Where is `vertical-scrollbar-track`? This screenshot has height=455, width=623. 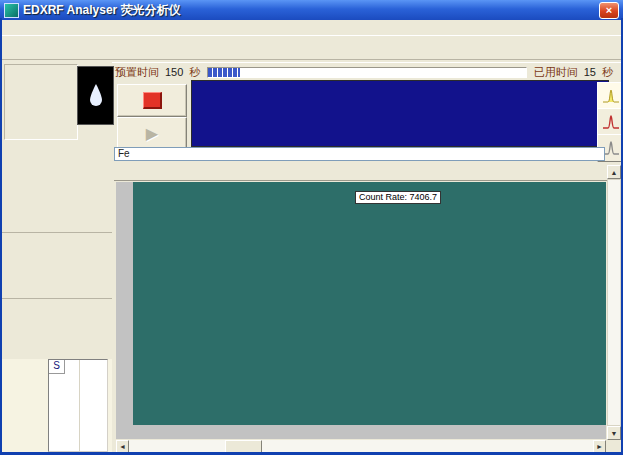 vertical-scrollbar-track is located at coordinates (614, 302).